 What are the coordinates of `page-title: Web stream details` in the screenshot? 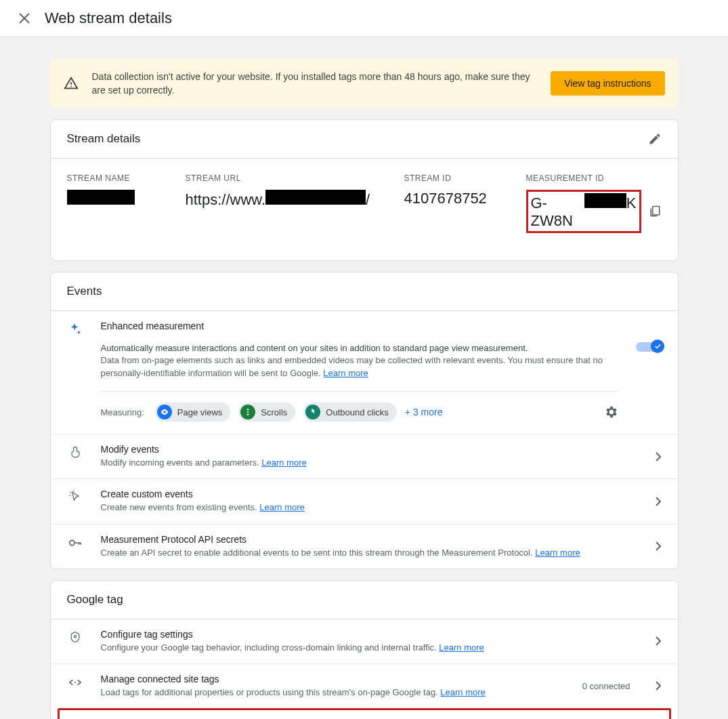 It's located at (108, 18).